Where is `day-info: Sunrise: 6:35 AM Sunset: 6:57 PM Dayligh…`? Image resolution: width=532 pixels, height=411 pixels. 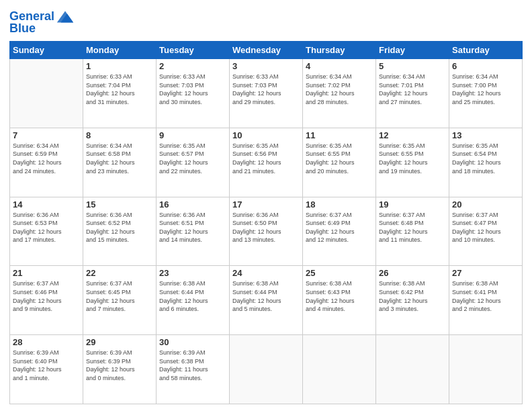 day-info: Sunrise: 6:35 AM Sunset: 6:57 PM Dayligh… is located at coordinates (193, 158).